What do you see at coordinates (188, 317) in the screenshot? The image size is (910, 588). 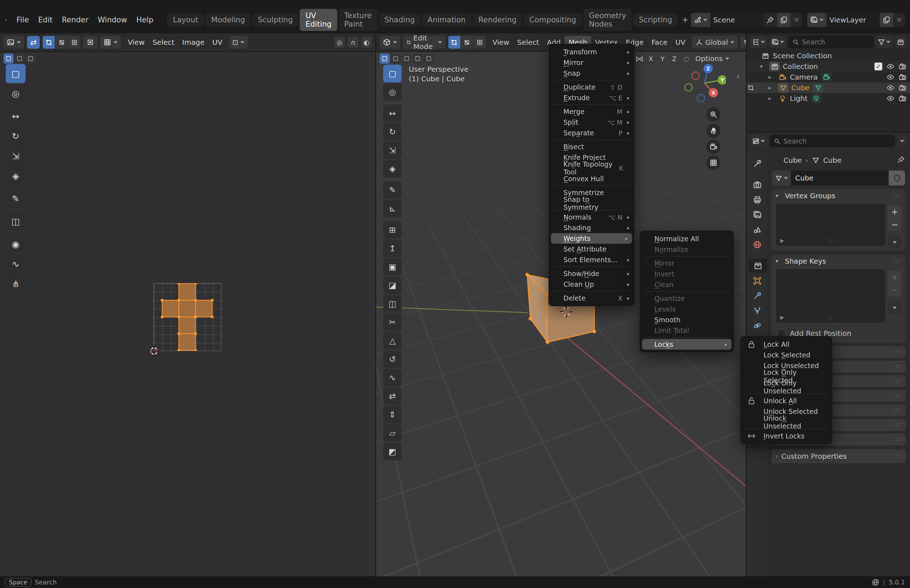 I see `uv-unwrap-cross` at bounding box center [188, 317].